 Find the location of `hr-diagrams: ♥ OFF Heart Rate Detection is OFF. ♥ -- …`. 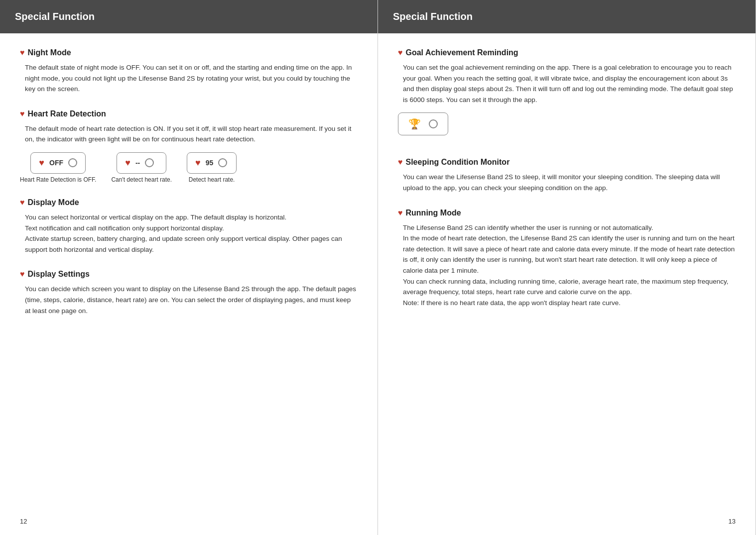

hr-diagrams: ♥ OFF Heart Rate Detection is OFF. ♥ -- … is located at coordinates (189, 168).